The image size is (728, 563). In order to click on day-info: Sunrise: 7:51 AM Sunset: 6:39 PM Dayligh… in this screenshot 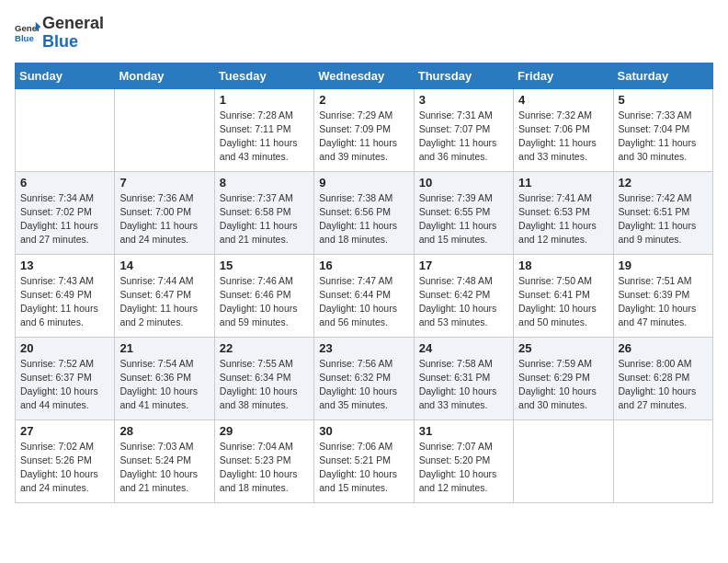, I will do `click(664, 302)`.